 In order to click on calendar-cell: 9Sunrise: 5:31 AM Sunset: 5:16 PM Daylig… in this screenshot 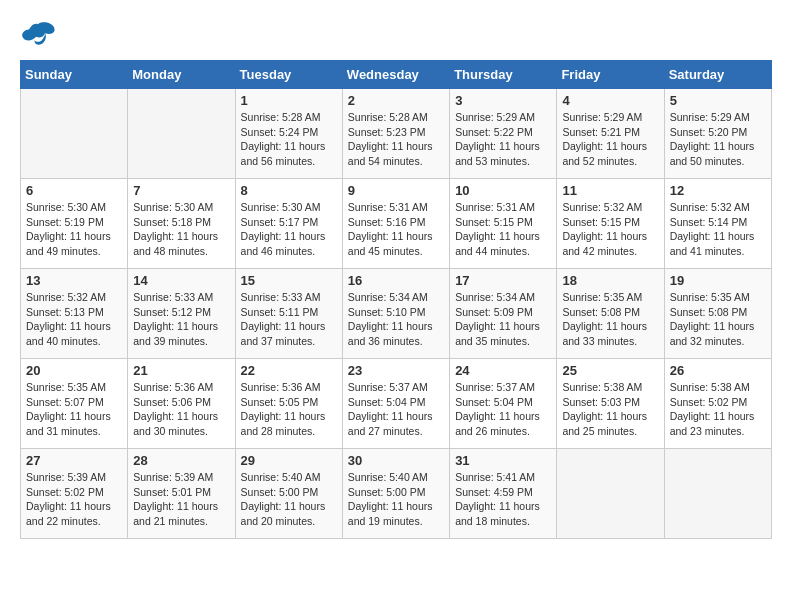, I will do `click(396, 224)`.